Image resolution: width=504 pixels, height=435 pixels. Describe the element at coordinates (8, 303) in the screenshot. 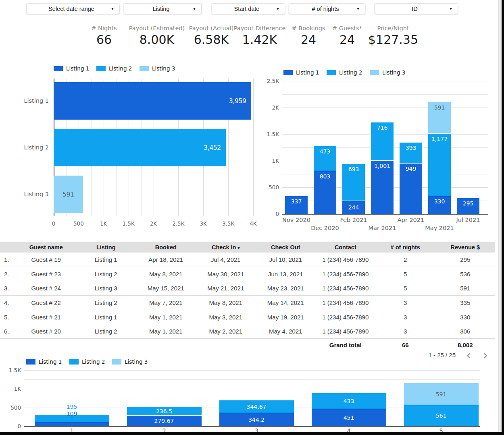

I see `row-number: 4.` at that location.